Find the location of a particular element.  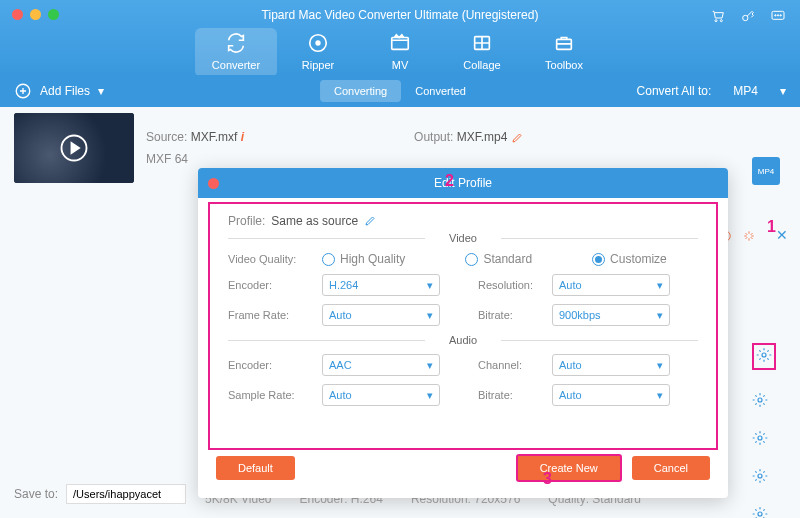

save-to-bar: Save to: is located at coordinates (100, 494).